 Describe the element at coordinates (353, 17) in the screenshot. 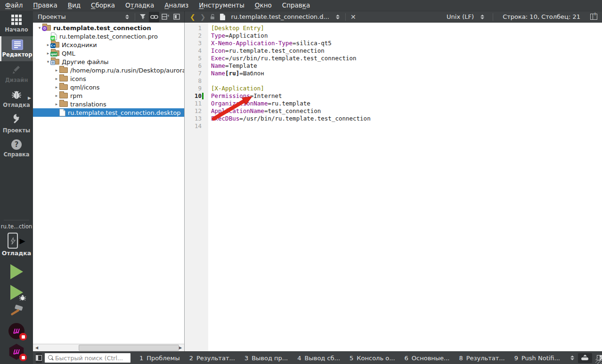

I see `close-document-icon: ✕` at that location.